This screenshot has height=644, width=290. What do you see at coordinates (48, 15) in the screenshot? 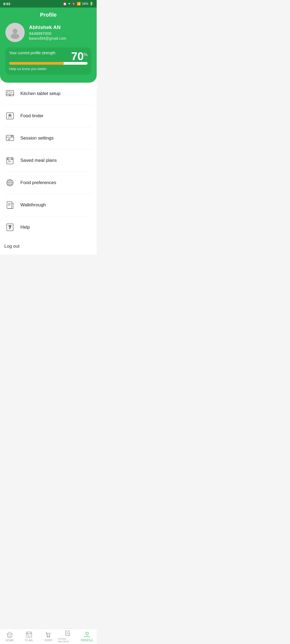
I see `page-title: Profile` at bounding box center [48, 15].